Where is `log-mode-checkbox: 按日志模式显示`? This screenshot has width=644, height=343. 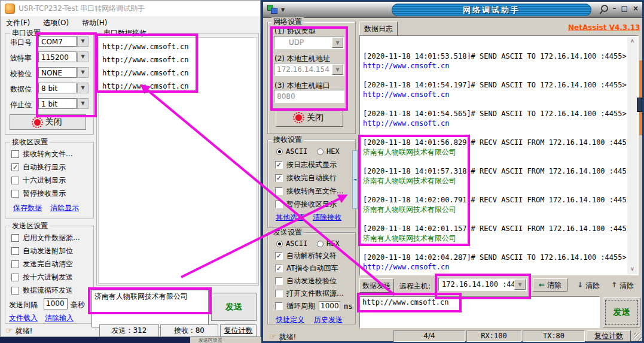
log-mode-checkbox: 按日志模式显示 is located at coordinates (306, 165).